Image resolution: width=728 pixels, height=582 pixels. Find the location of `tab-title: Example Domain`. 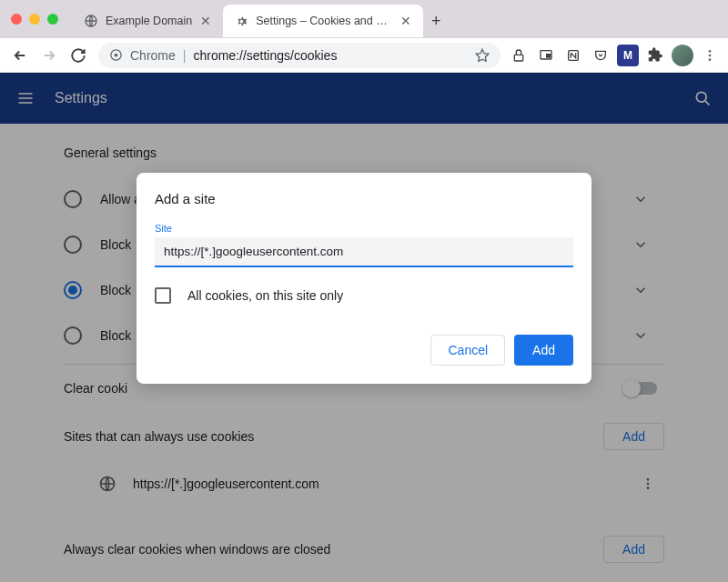

tab-title: Example Domain is located at coordinates (149, 21).